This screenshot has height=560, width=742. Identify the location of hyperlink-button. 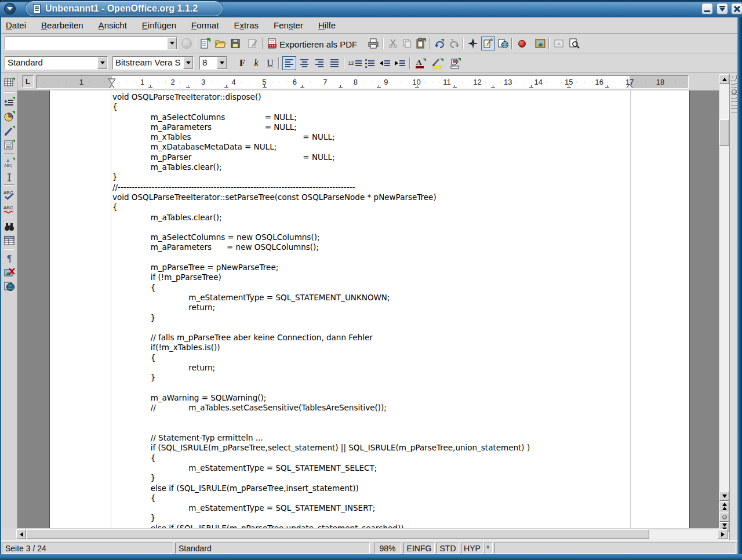
(503, 43).